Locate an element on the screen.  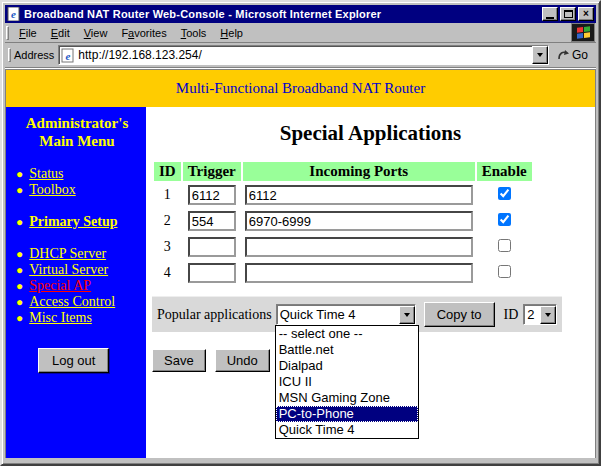
minimize-button is located at coordinates (550, 14).